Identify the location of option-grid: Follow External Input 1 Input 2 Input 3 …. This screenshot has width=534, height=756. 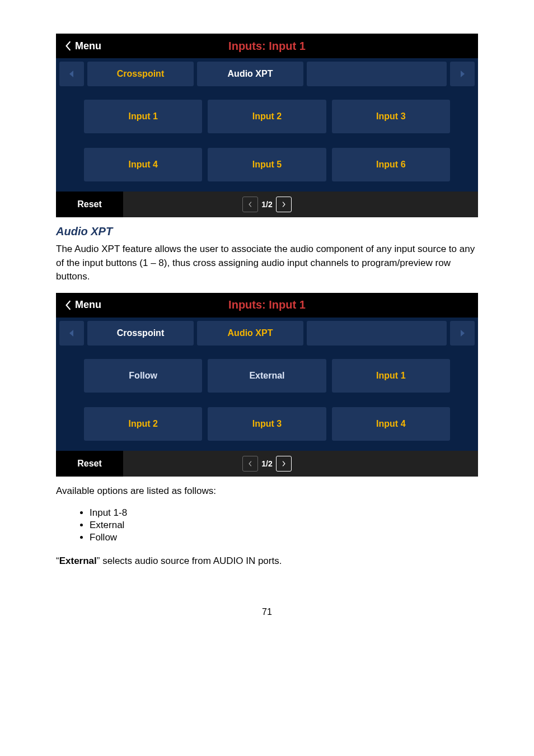
(267, 400).